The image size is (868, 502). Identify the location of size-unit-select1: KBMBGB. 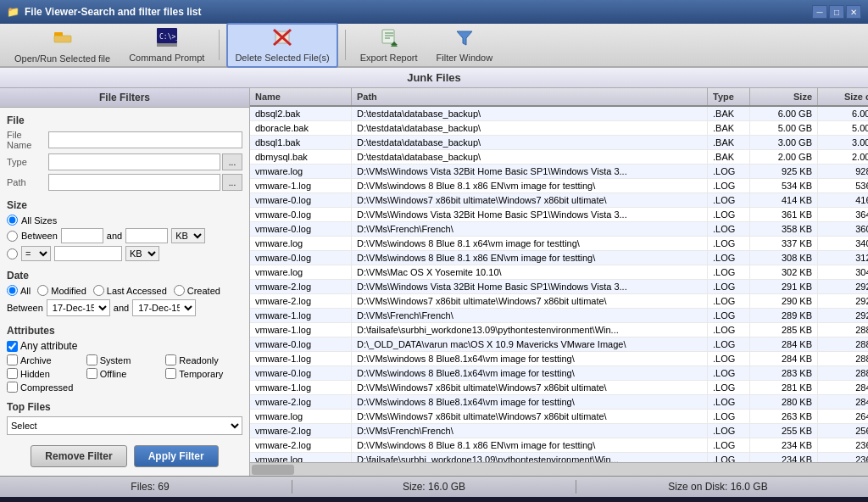
(188, 236).